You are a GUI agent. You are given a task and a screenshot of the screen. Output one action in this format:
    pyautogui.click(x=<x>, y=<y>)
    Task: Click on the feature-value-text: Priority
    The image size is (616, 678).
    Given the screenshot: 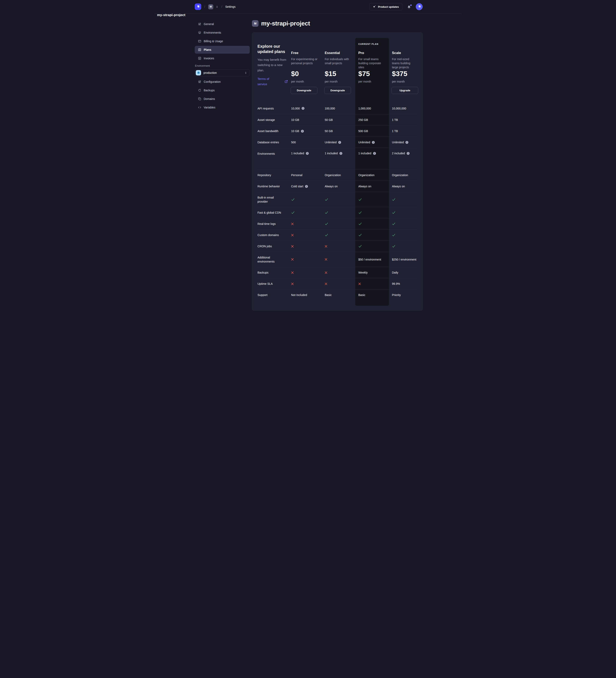 What is the action you would take?
    pyautogui.click(x=397, y=295)
    